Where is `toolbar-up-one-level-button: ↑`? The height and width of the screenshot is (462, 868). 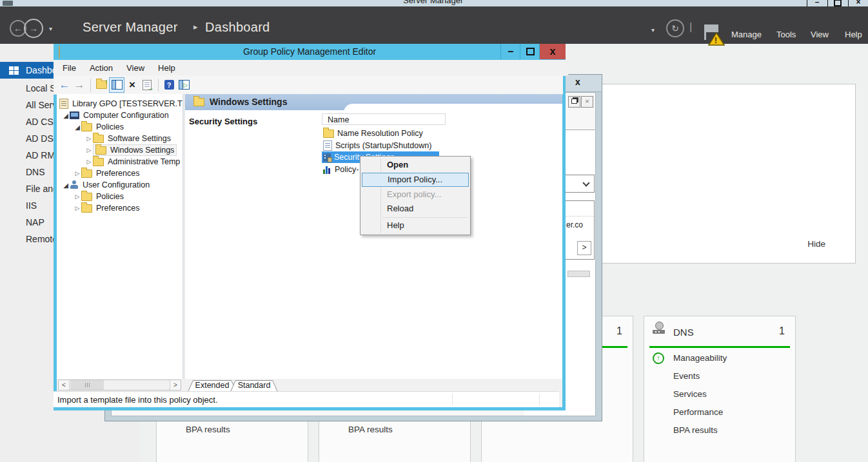
toolbar-up-one-level-button: ↑ is located at coordinates (101, 85).